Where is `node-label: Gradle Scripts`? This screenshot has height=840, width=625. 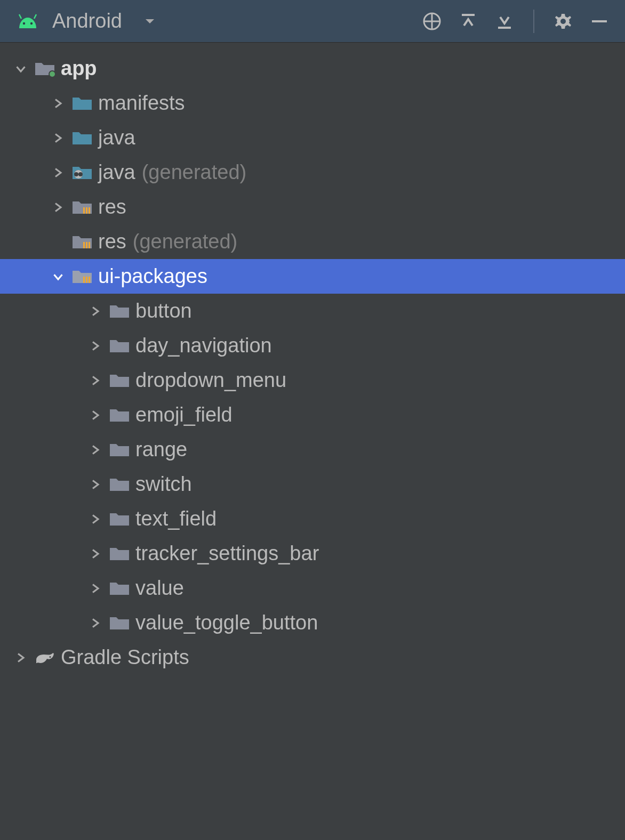 node-label: Gradle Scripts is located at coordinates (125, 658).